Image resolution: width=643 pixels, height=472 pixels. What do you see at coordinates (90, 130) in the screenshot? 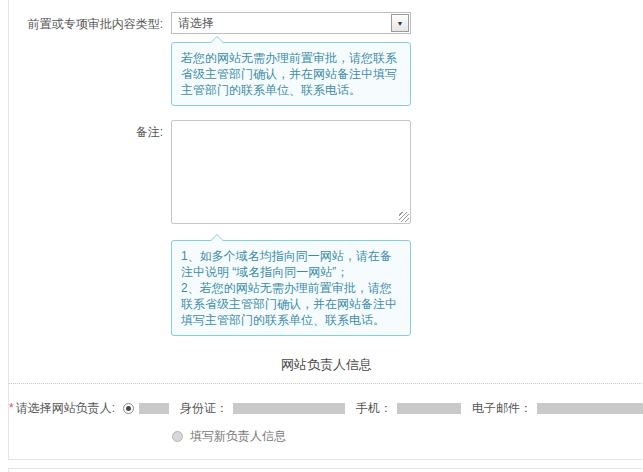
I see `remark-label: 备注:` at bounding box center [90, 130].